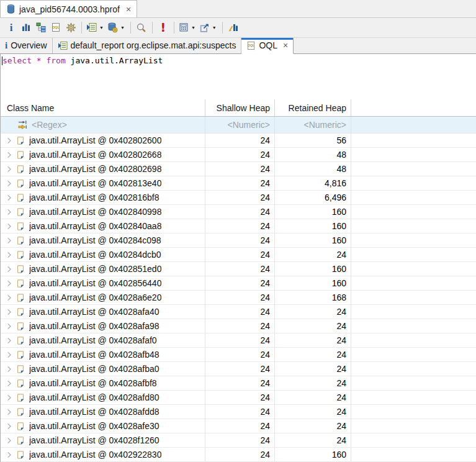 Image resolution: width=476 pixels, height=462 pixels. What do you see at coordinates (26, 27) in the screenshot?
I see `histogram-button` at bounding box center [26, 27].